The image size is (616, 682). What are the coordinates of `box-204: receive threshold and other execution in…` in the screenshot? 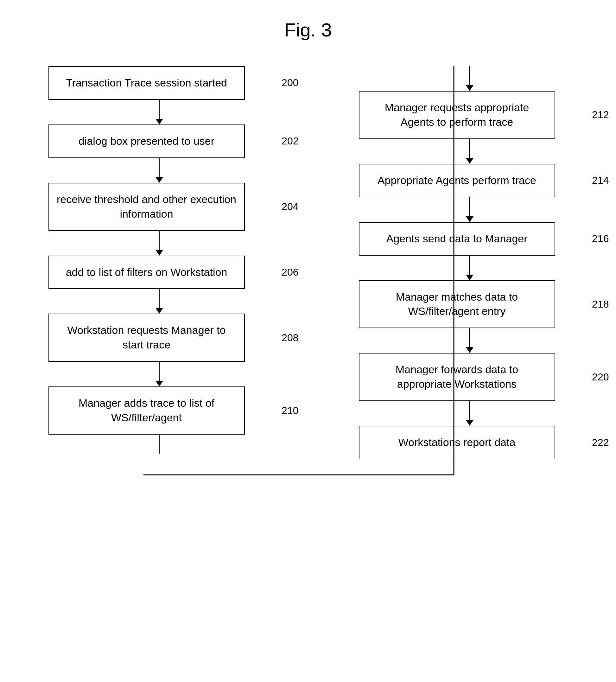 It's located at (147, 207).